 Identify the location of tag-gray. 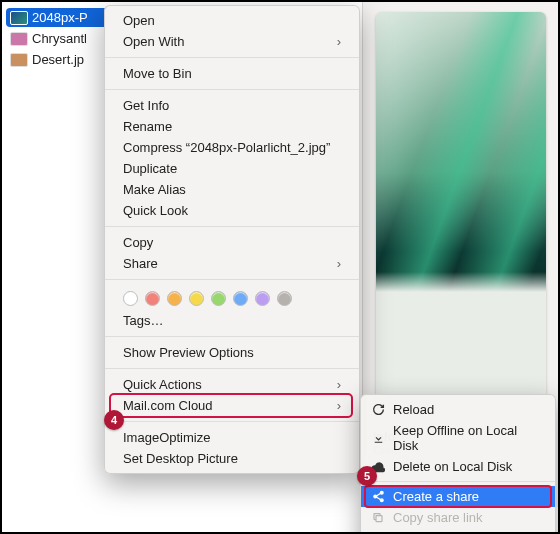
(284, 298).